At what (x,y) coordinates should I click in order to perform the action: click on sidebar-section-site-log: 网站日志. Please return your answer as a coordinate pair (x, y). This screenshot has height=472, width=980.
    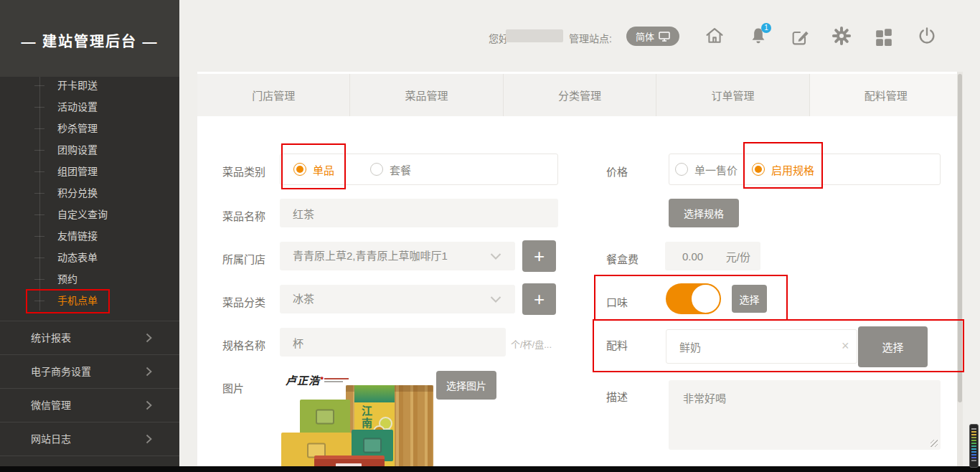
    Looking at the image, I should click on (90, 439).